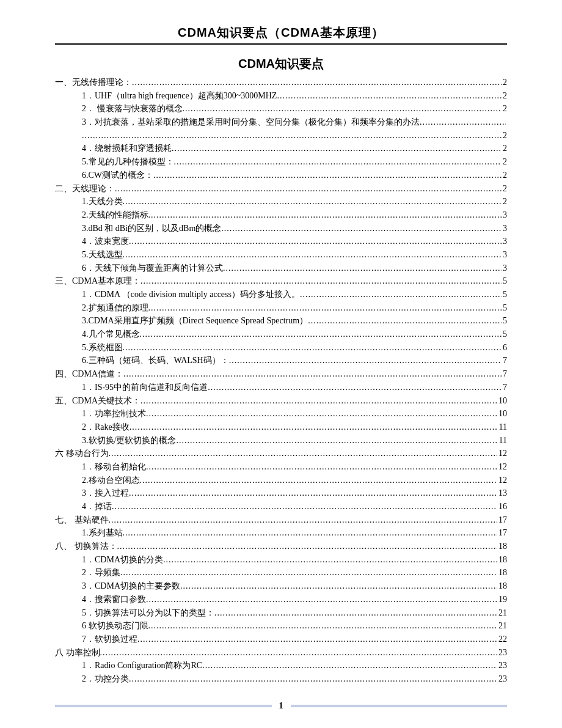  Describe the element at coordinates (281, 573) in the screenshot. I see `toc-entry: 2．导频集18` at that location.